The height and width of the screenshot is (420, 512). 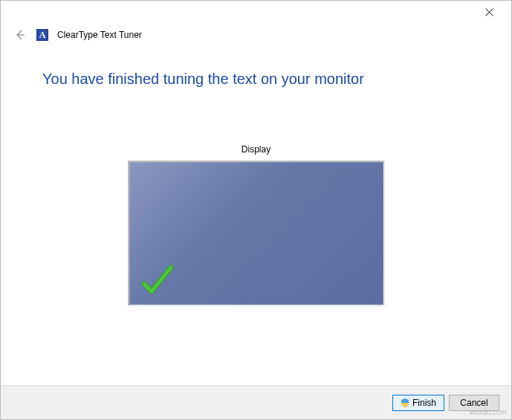 What do you see at coordinates (100, 35) in the screenshot?
I see `app-title: ClearType Text Tuner` at bounding box center [100, 35].